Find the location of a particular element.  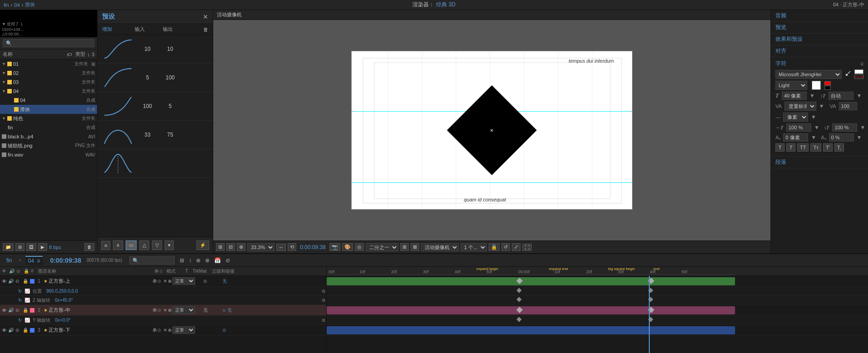

viewer-safe-btn: ⊕ is located at coordinates (241, 247).